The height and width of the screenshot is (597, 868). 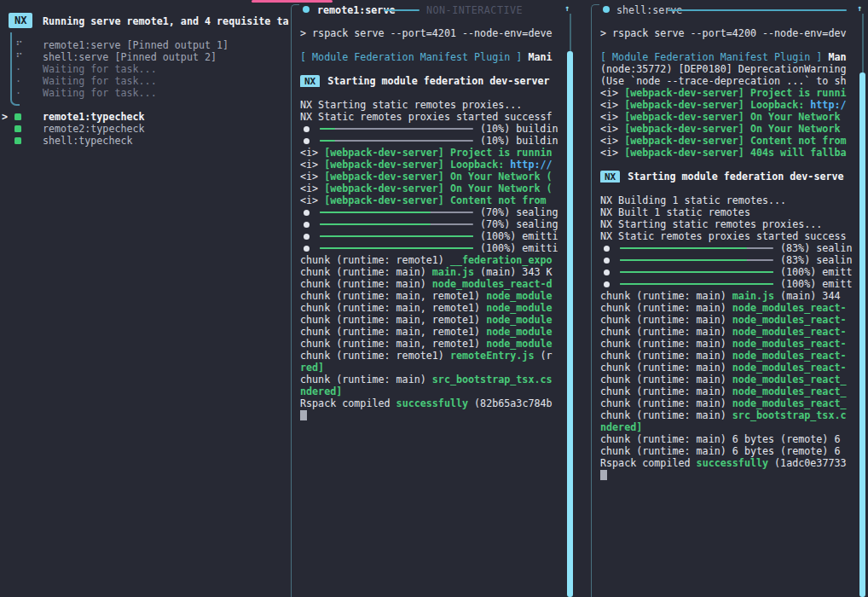 What do you see at coordinates (754, 296) in the screenshot?
I see `log-text: main.js` at bounding box center [754, 296].